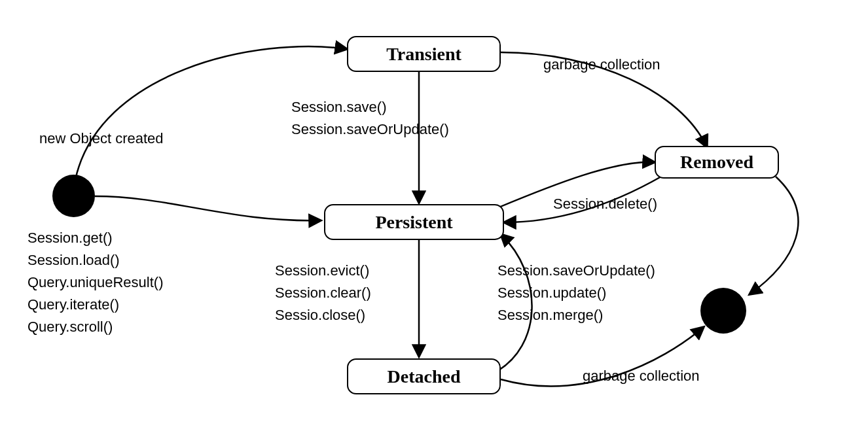 This screenshot has height=433, width=868. I want to click on label-initial-methods: Session.get() Session.load() Query.uniqu…, so click(96, 283).